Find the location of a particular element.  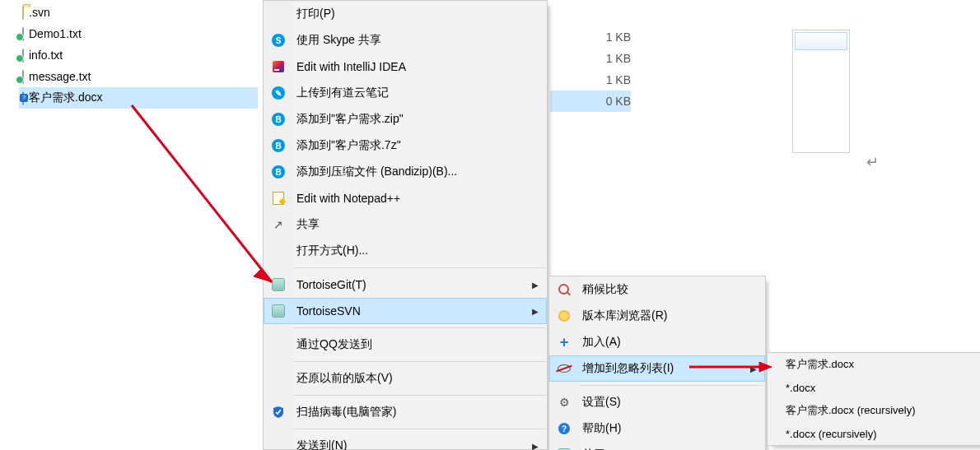

svn-help: ?帮助(H) is located at coordinates (657, 429).